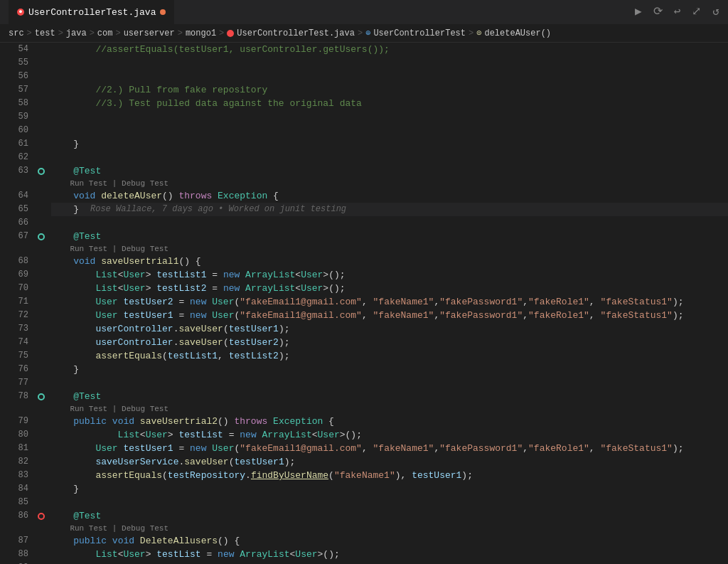 The height and width of the screenshot is (564, 728). What do you see at coordinates (390, 528) in the screenshot?
I see `run-debug-86: Run Test | Debug Test` at bounding box center [390, 528].